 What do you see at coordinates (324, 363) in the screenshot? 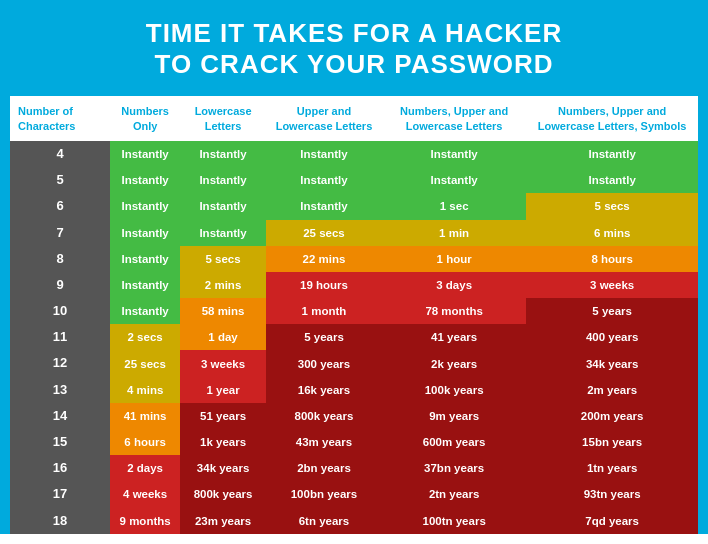
I see `data-cell: 300 years` at bounding box center [324, 363].